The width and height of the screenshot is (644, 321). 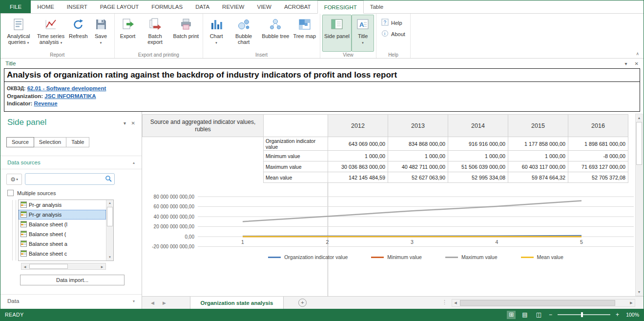 I want to click on ribbon-tab-acrobat: ACROBAT, so click(x=298, y=7).